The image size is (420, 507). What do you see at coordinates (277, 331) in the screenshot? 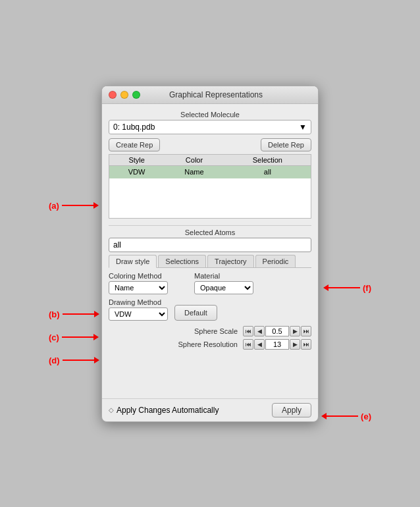
I see `sphere-scale-controls: ⏮ ◀ 0.5 ▶ ⏭` at bounding box center [277, 331].